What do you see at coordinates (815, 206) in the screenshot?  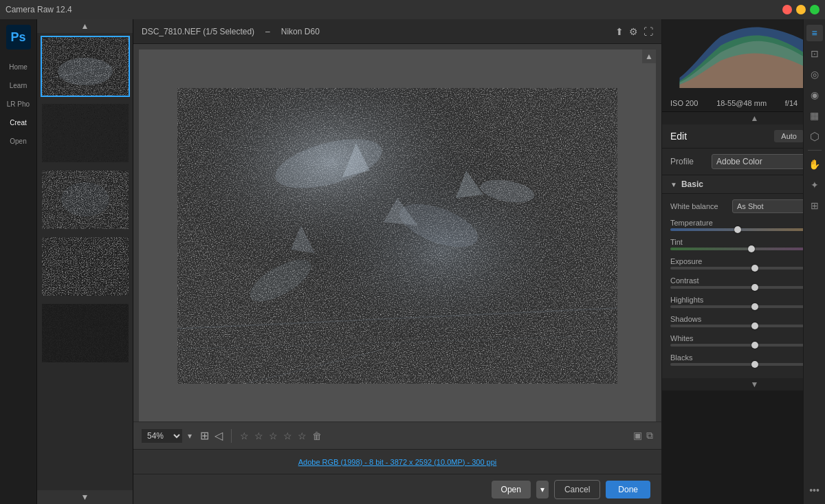 I see `rt-grid-icon: ⊞` at bounding box center [815, 206].